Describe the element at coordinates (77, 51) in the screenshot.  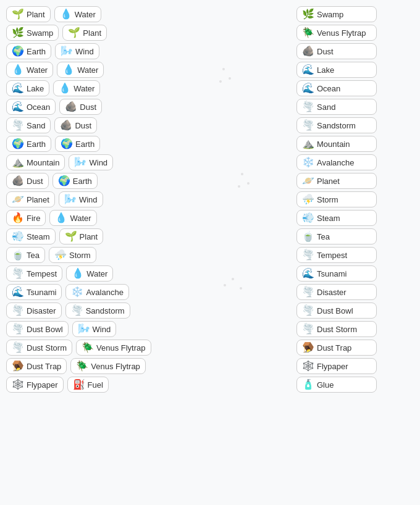
I see `left-chip-2-1: 🌬️Wind` at that location.